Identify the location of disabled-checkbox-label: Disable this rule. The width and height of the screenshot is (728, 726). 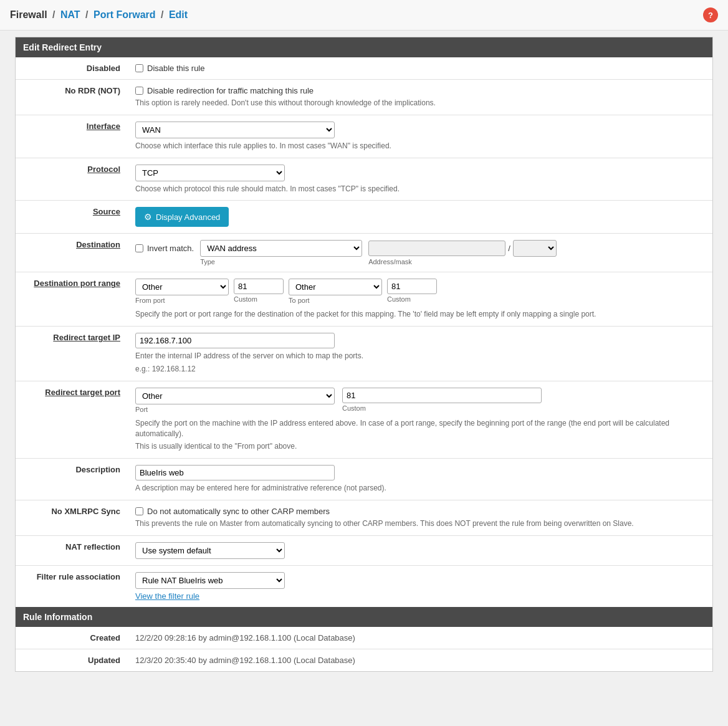
(420, 69).